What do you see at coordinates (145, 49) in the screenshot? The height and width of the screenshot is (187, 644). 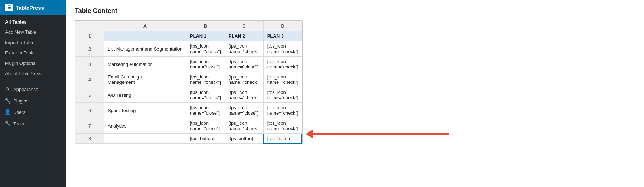 I see `cell-2-a: List Management and Segmentation` at bounding box center [145, 49].